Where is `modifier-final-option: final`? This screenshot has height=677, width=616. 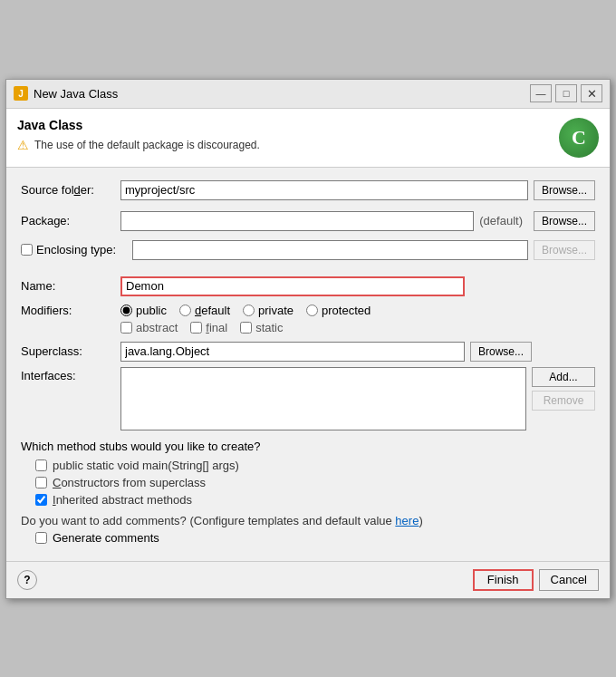
modifier-final-option: final is located at coordinates (208, 328).